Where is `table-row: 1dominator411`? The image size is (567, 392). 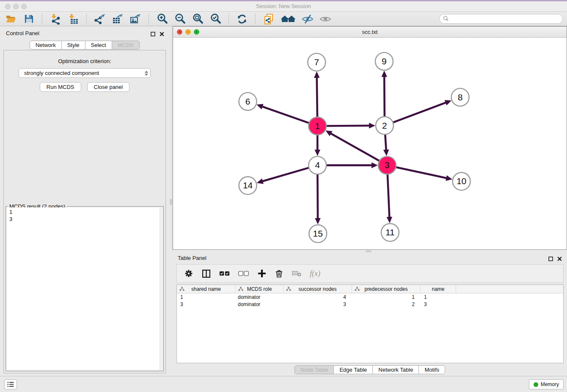 table-row: 1dominator411 is located at coordinates (370, 297).